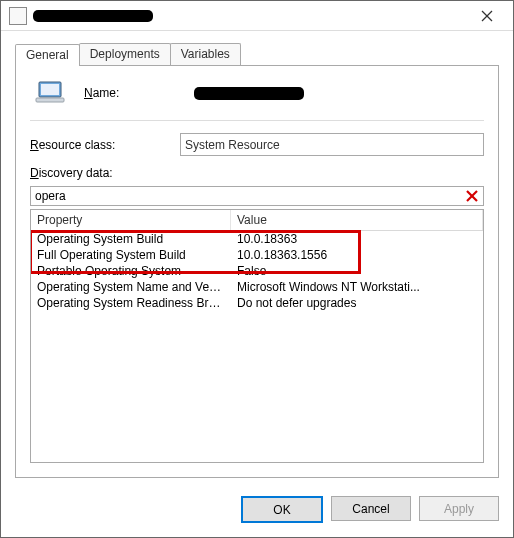 This screenshot has width=514, height=538. I want to click on tab-variables: Variables, so click(206, 54).